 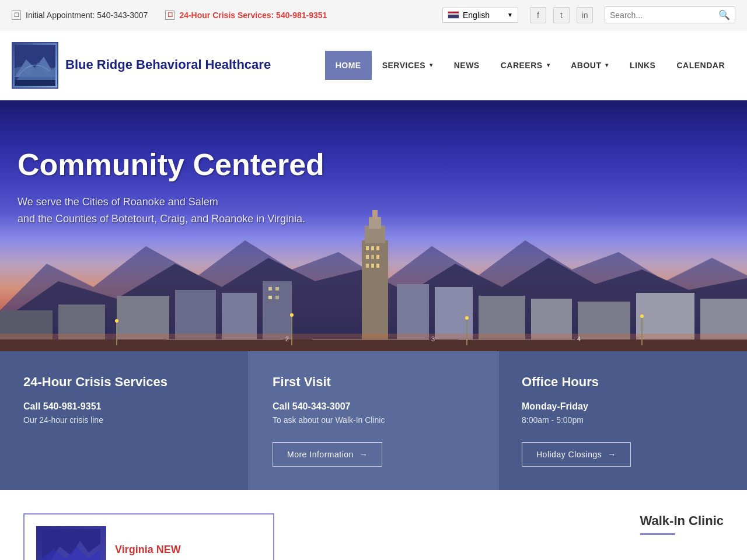 What do you see at coordinates (374, 15) in the screenshot?
I see `topbar: ☐ Initial Appointment: 540-343-3007 ☐ 24…` at bounding box center [374, 15].